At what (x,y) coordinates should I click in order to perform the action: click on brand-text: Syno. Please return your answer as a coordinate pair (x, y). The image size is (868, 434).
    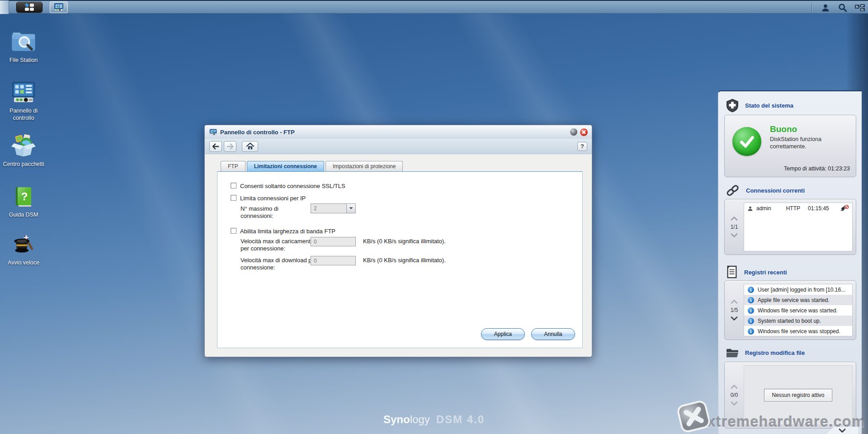
    Looking at the image, I should click on (397, 420).